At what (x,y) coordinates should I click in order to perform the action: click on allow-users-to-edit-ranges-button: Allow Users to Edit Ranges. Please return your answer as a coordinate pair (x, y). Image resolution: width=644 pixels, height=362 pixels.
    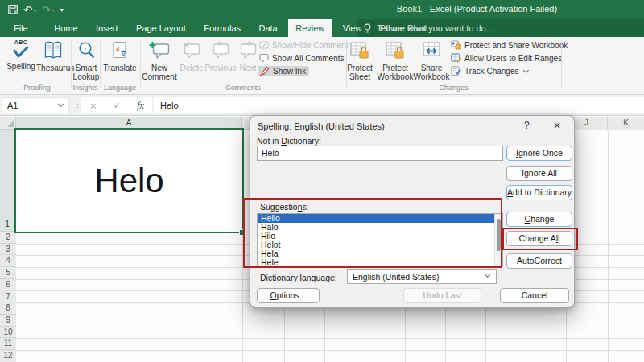
    Looking at the image, I should click on (506, 58).